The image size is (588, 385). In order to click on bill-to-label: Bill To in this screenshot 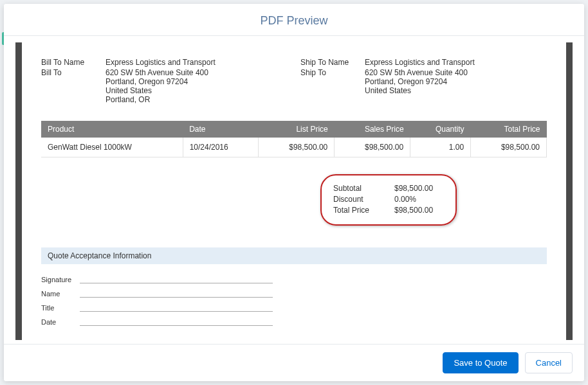, I will do `click(73, 86)`.